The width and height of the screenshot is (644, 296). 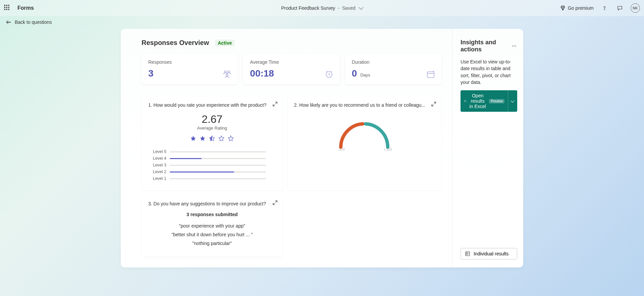 I want to click on calendar-icon, so click(x=431, y=75).